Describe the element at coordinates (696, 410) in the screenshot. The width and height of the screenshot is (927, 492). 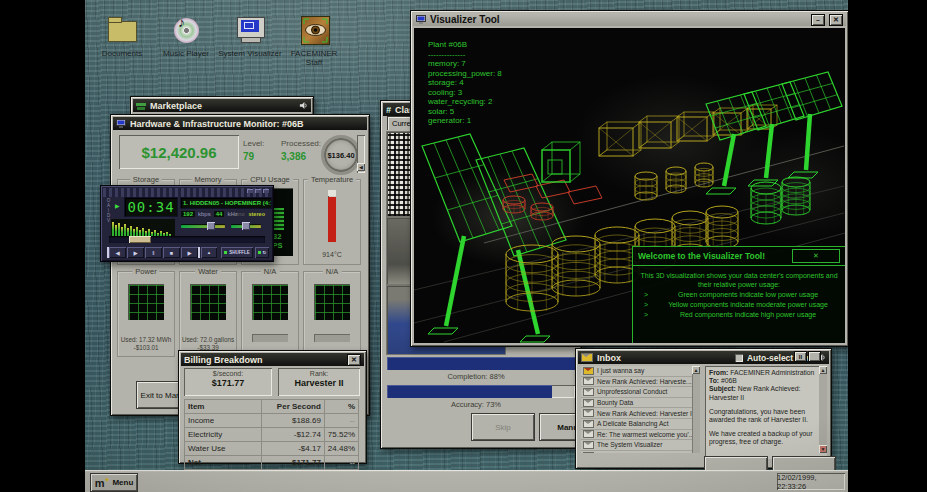
I see `mail-list-scrollbar: ▲` at that location.